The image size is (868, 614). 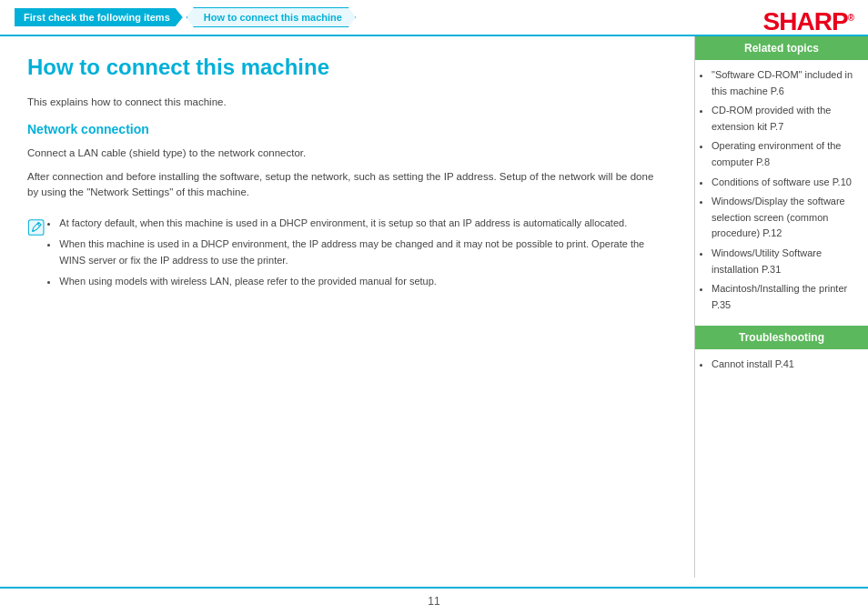 I want to click on page-title: How to connect this machine, so click(x=348, y=67).